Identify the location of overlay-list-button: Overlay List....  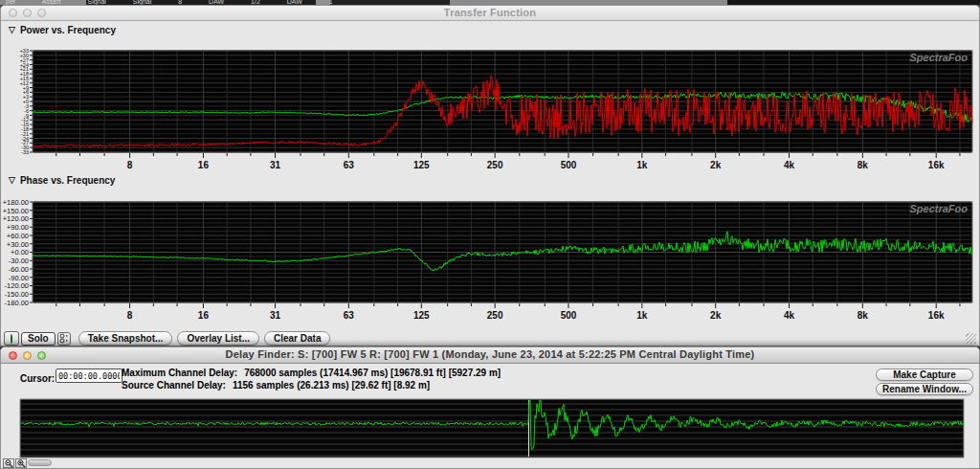
(218, 339).